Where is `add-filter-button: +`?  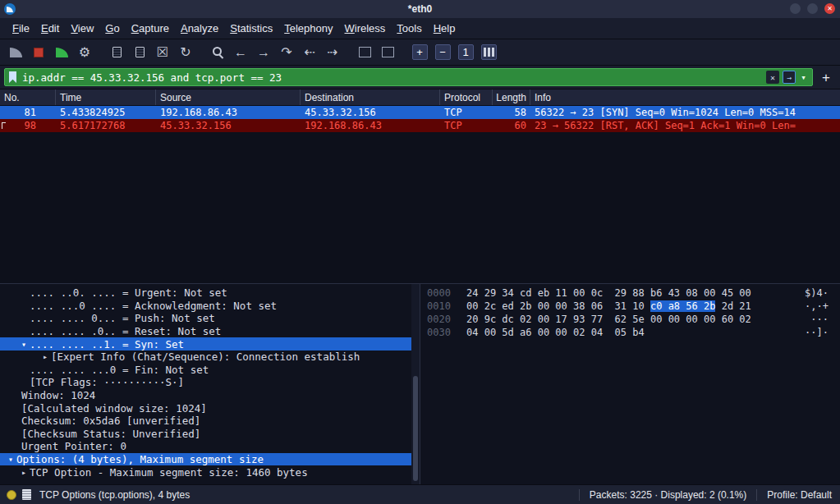
add-filter-button: + is located at coordinates (826, 77).